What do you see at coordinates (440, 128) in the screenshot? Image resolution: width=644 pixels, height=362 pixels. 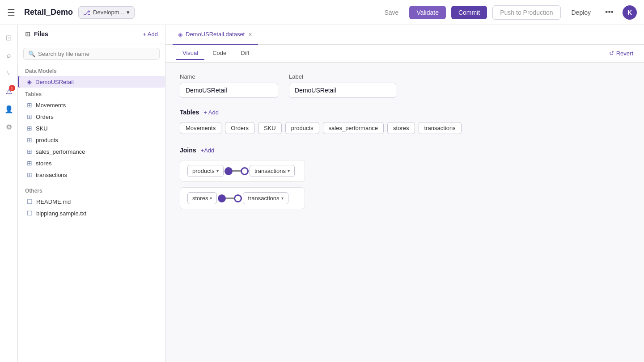 I see `table-tag-transactions: transactions` at bounding box center [440, 128].